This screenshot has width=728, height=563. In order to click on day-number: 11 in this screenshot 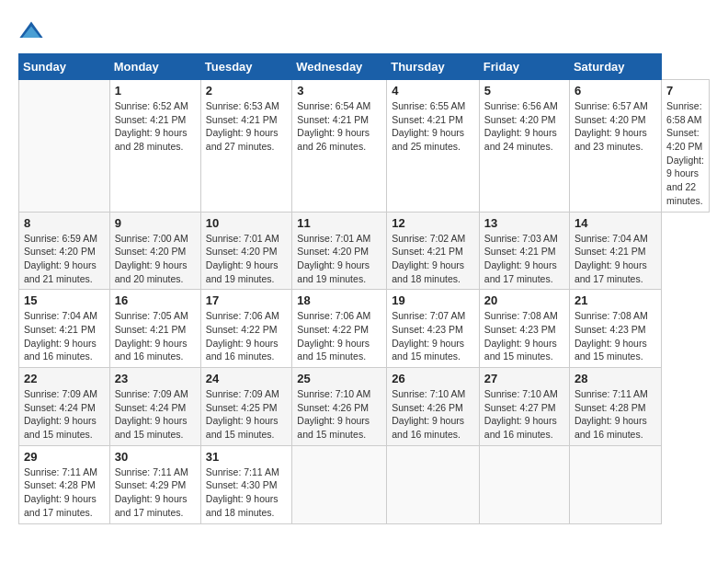, I will do `click(339, 223)`.